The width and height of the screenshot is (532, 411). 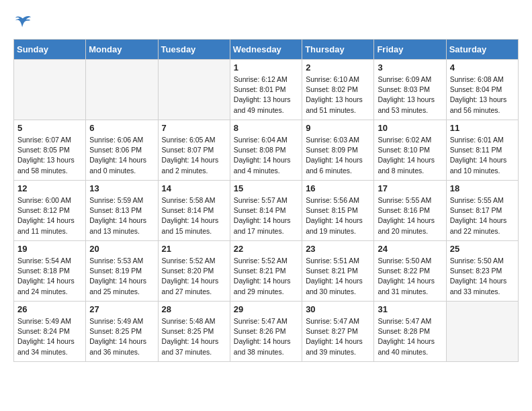 I want to click on day-number: 23, so click(x=338, y=248).